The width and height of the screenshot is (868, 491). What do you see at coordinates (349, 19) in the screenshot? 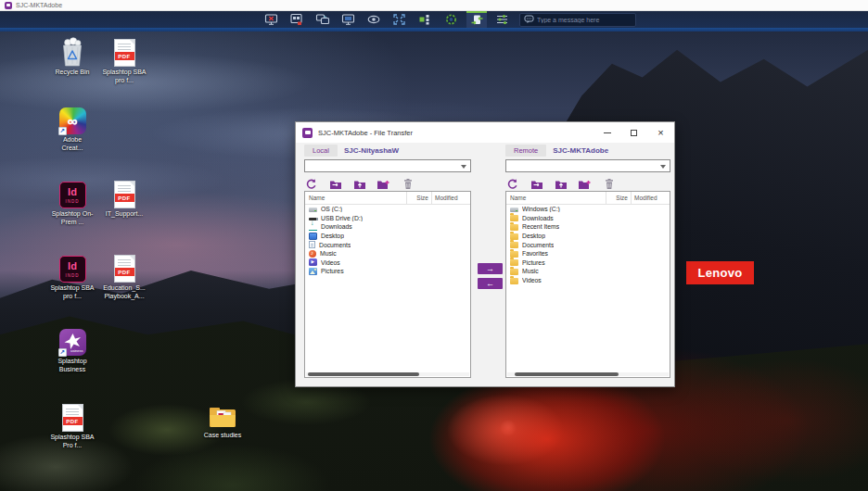
I see `monitor-icon` at bounding box center [349, 19].